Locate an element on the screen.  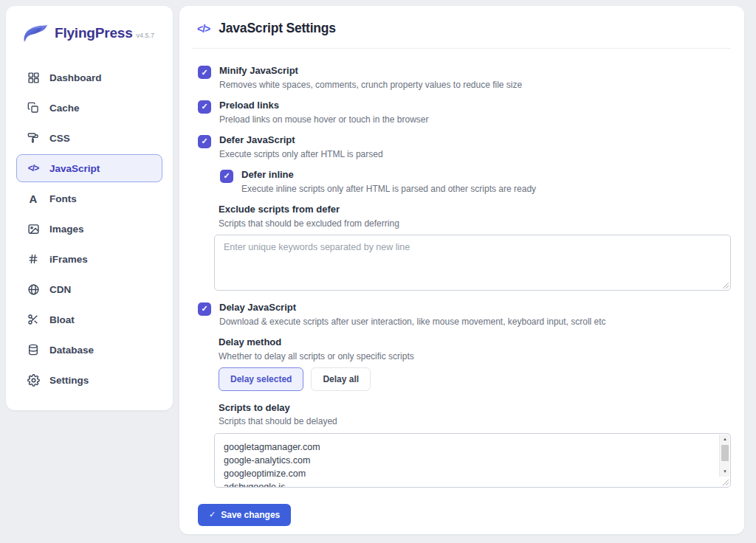
sidebar-item-label: Database is located at coordinates (72, 350).